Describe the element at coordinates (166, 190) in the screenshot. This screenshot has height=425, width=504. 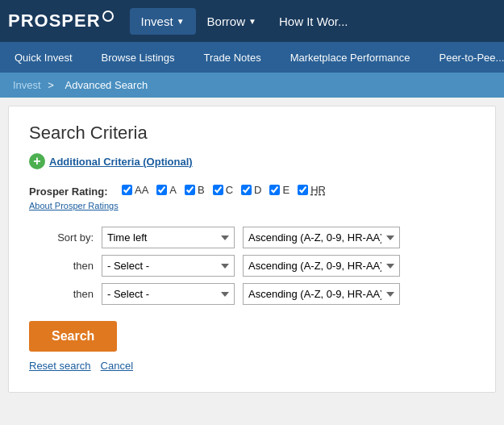
I see `rating-item-a: A` at that location.